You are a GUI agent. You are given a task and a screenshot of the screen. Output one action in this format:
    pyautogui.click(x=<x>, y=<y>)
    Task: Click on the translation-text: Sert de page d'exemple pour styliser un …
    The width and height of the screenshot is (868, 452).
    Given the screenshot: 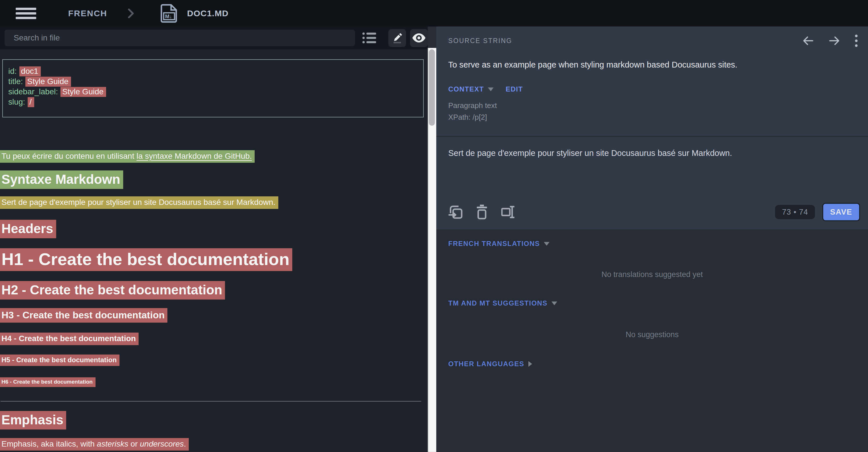 What is the action you would take?
    pyautogui.click(x=590, y=153)
    